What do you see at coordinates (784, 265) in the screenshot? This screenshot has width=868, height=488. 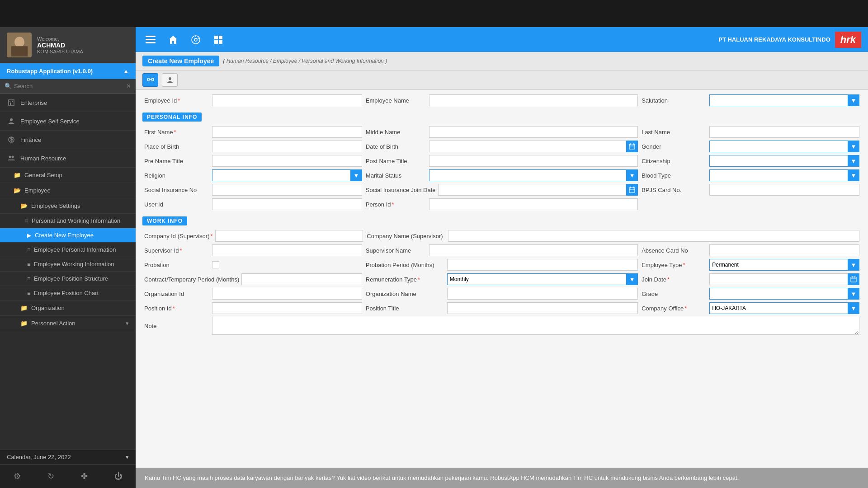 I see `employee-type-select: Permanent` at bounding box center [784, 265].